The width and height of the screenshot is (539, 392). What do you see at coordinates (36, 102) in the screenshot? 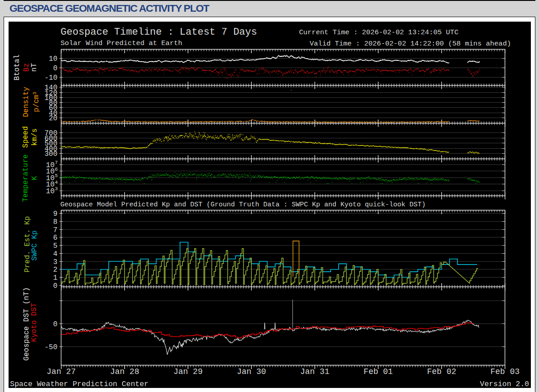
I see `svg-text: p/cm3` at bounding box center [36, 102].